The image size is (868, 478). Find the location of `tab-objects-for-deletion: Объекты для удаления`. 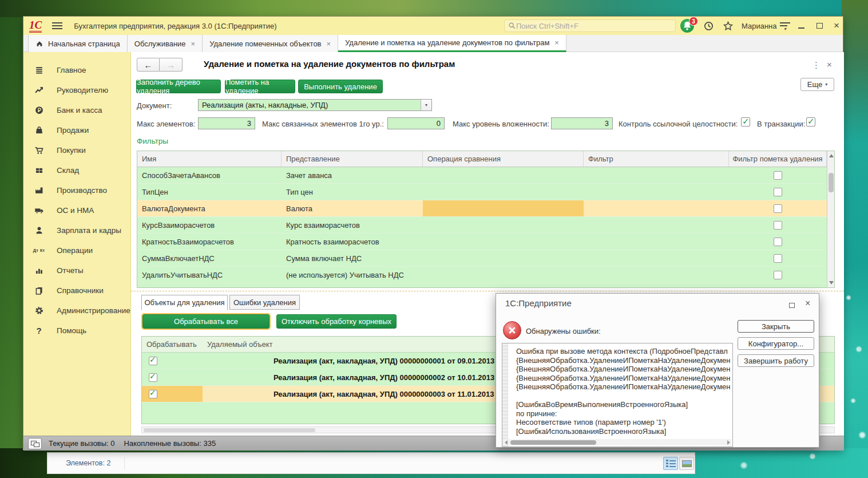

tab-objects-for-deletion: Объекты для удаления is located at coordinates (184, 302).